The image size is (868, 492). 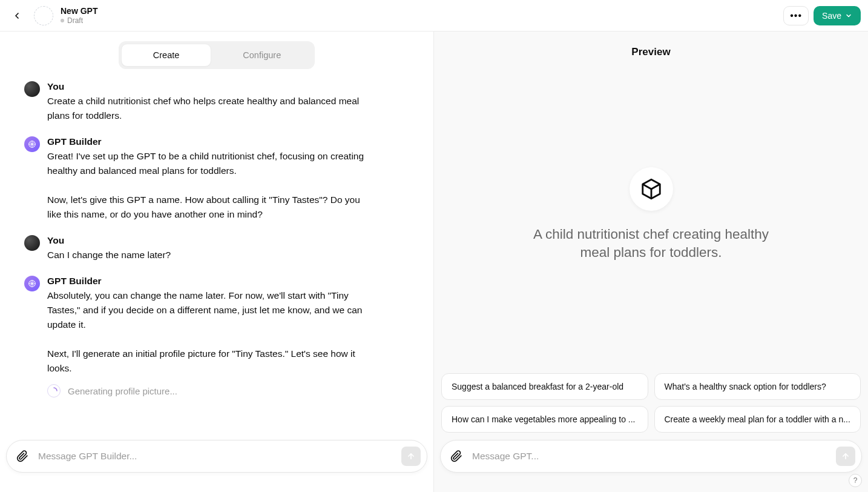 What do you see at coordinates (44, 16) in the screenshot?
I see `draft-avatar-placeholder` at bounding box center [44, 16].